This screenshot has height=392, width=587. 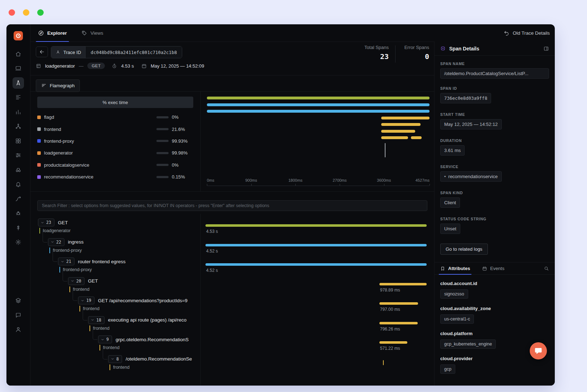 What do you see at coordinates (18, 184) in the screenshot?
I see `sidebar-item-alerts` at bounding box center [18, 184].